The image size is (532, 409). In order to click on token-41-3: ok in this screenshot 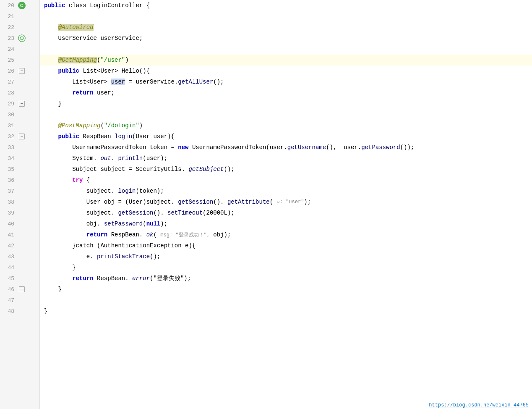, I will do `click(150, 235)`.